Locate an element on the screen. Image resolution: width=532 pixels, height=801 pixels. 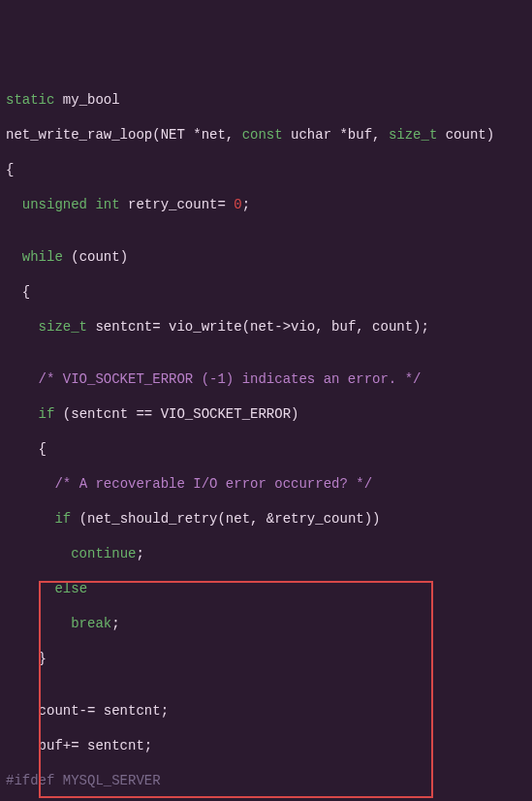
keyword: const is located at coordinates (263, 135).